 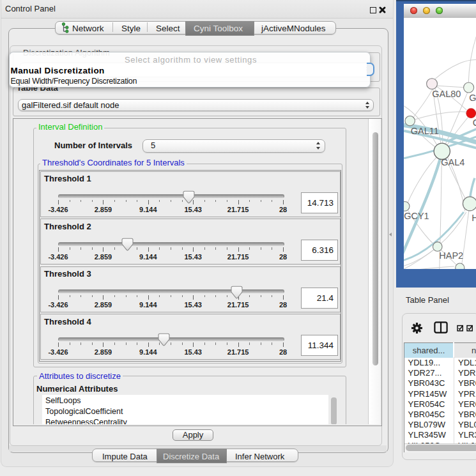 What do you see at coordinates (452, 162) in the screenshot?
I see `svg-text: GAL4` at bounding box center [452, 162].